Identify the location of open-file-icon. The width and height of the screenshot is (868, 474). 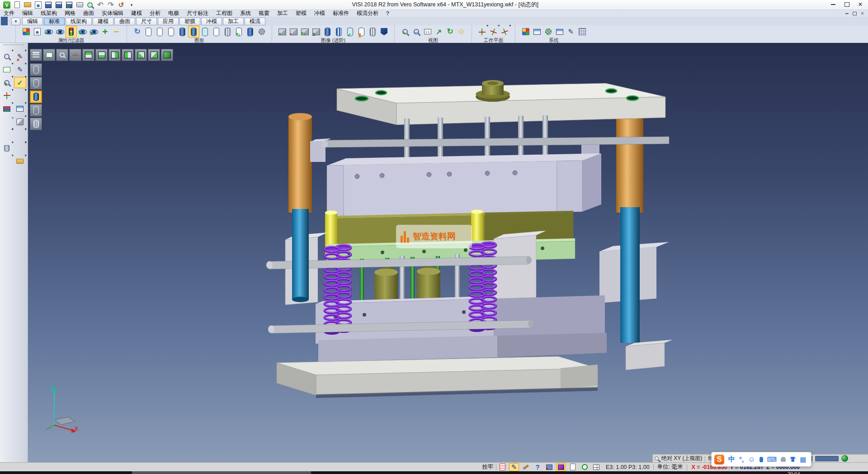
(28, 5).